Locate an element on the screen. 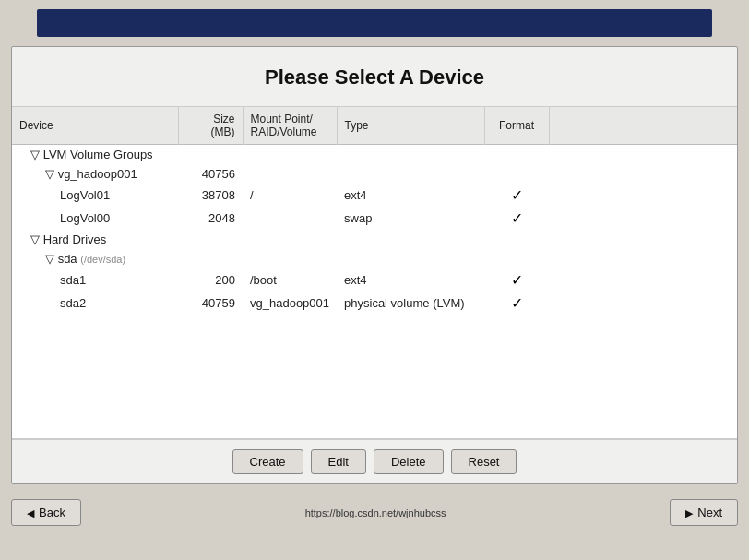 The height and width of the screenshot is (560, 749). next-arrow-icon is located at coordinates (689, 513).